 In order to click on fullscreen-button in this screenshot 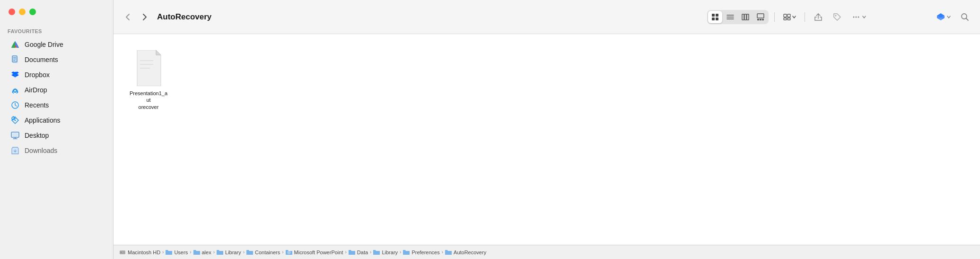, I will do `click(33, 12)`.